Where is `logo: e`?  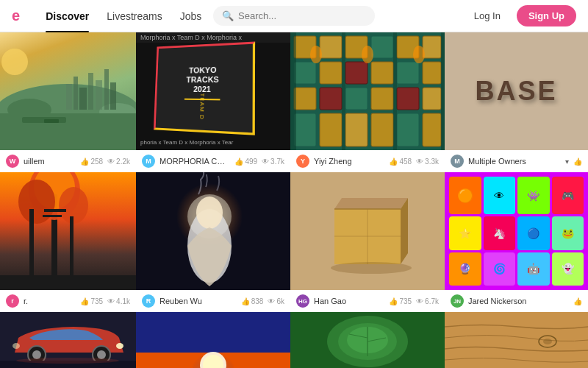
logo: e is located at coordinates (15, 16).